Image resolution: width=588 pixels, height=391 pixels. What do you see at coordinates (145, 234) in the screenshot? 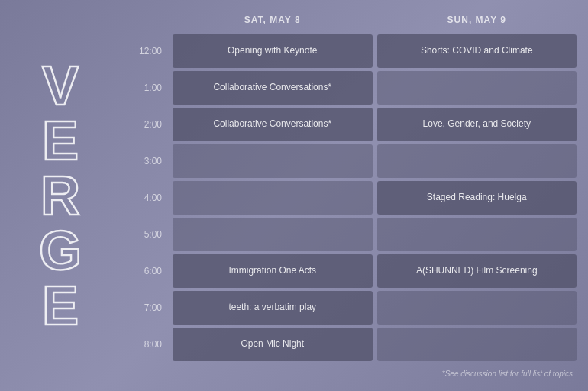
I see `time-label-5: 5:00` at bounding box center [145, 234].